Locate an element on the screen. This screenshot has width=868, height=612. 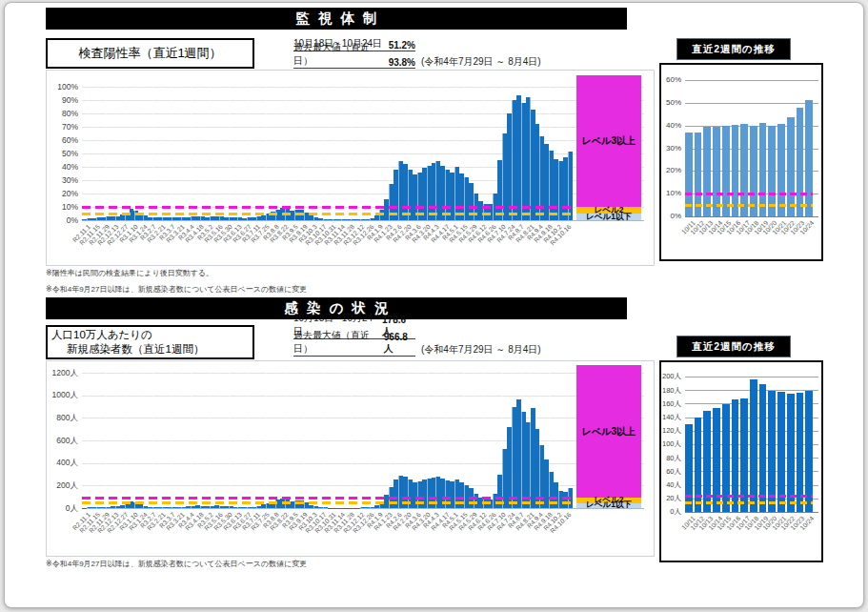
positivity-metric-label: 検査陽性率（直近1週間） is located at coordinates (151, 53).